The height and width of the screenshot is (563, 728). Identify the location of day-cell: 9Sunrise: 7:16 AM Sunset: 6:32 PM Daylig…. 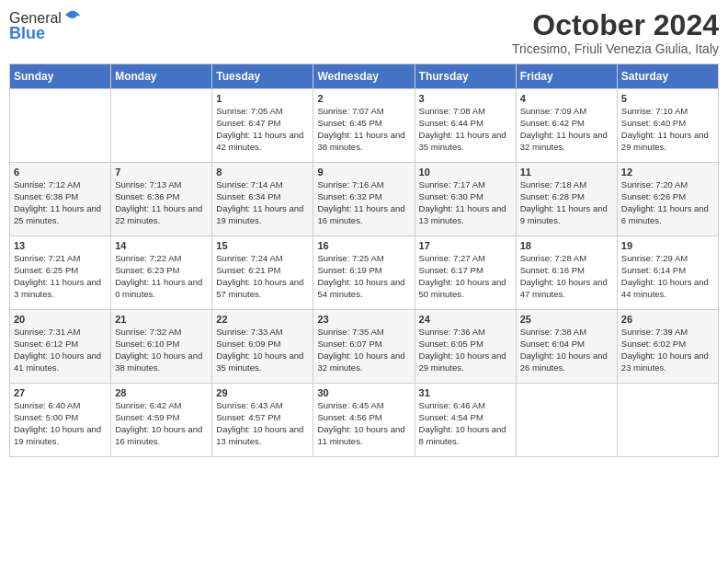
(364, 200).